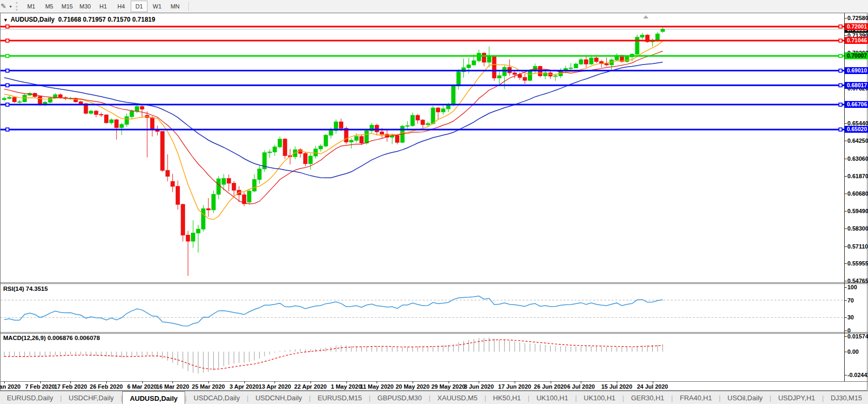  I want to click on macd-indicator-panel, so click(434, 357).